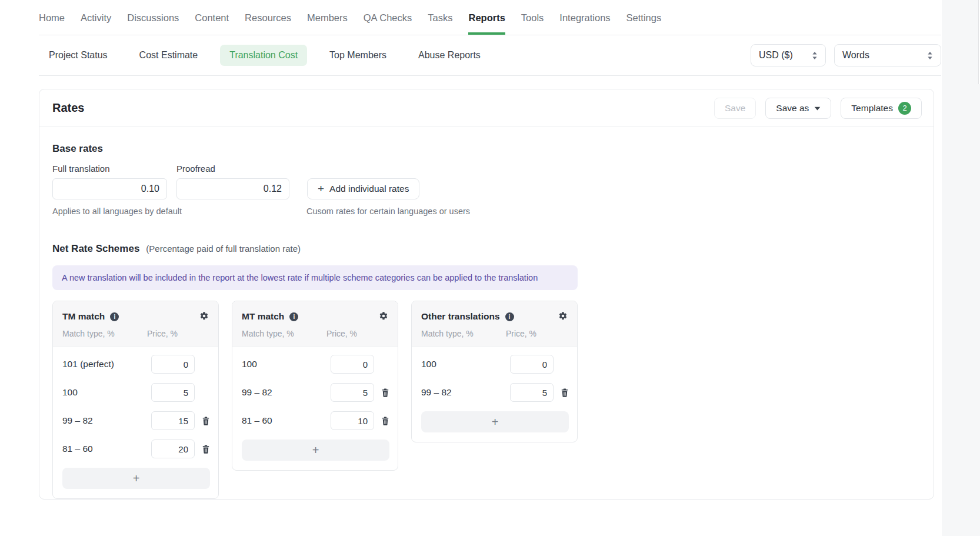 This screenshot has width=980, height=536. Describe the element at coordinates (327, 24) in the screenshot. I see `nav-item-members: Members` at that location.